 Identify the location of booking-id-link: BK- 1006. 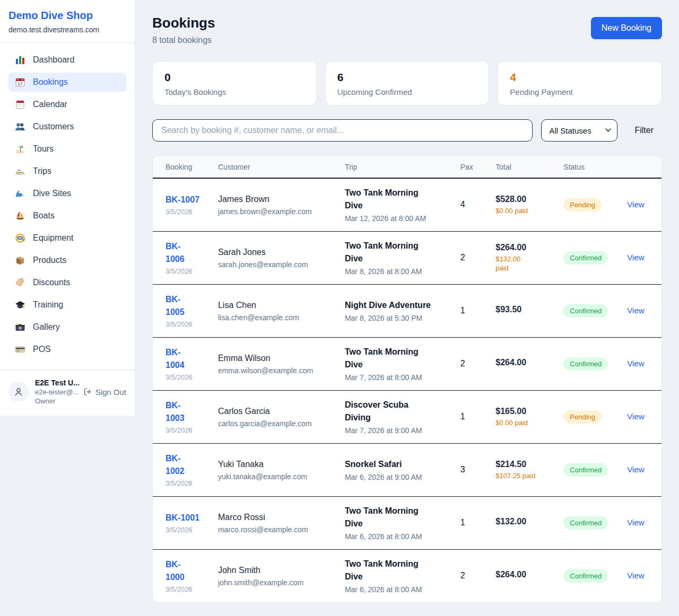
(186, 253).